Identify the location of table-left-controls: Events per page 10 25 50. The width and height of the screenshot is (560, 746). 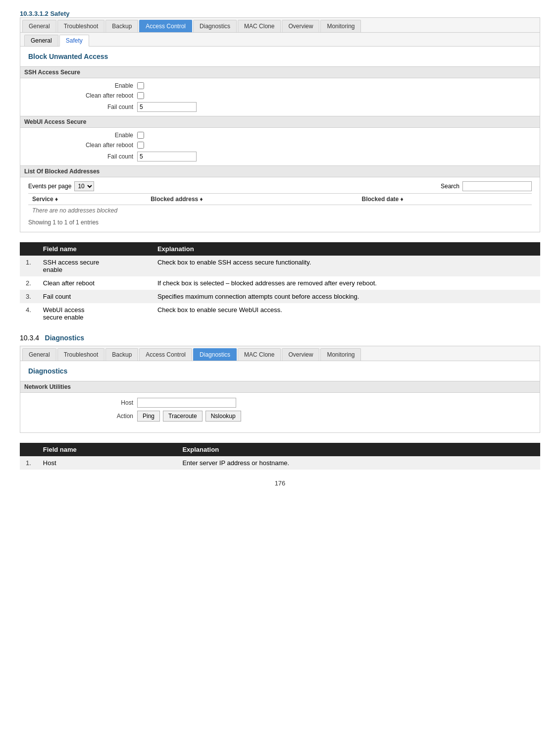
(61, 186).